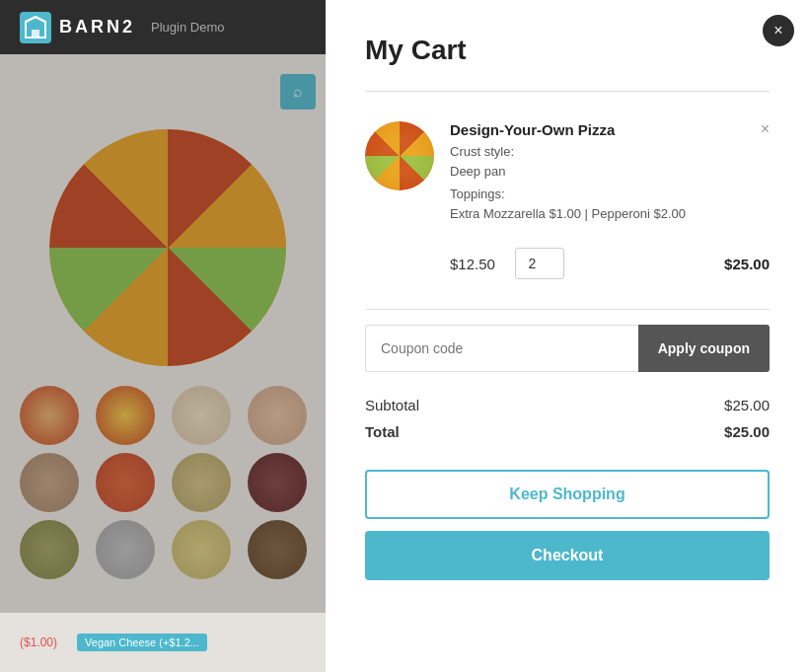 This screenshot has height=672, width=809. What do you see at coordinates (478, 172) in the screenshot?
I see `crust-value: Deep pan` at bounding box center [478, 172].